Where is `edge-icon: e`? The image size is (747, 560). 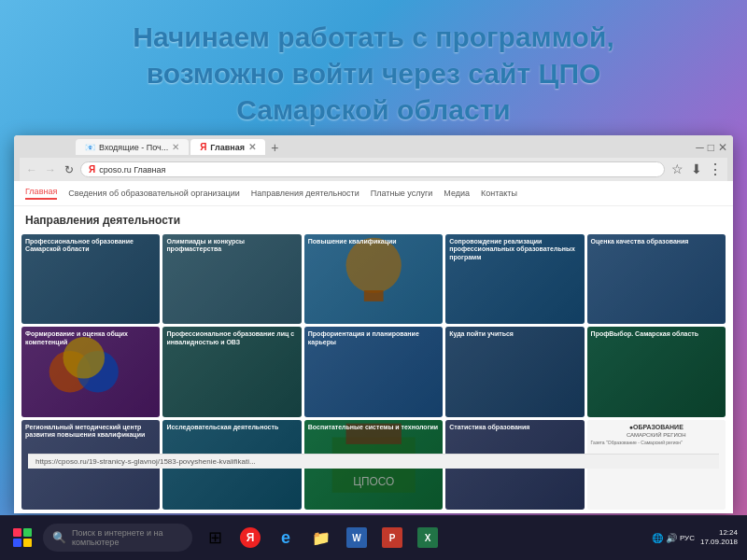
edge-icon: e is located at coordinates (286, 538).